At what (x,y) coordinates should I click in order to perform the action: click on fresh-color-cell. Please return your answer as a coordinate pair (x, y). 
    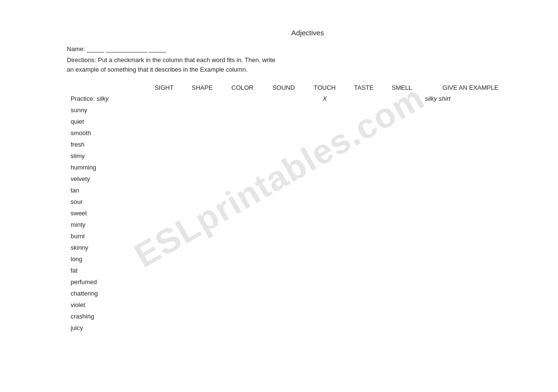
    Looking at the image, I should click on (242, 144).